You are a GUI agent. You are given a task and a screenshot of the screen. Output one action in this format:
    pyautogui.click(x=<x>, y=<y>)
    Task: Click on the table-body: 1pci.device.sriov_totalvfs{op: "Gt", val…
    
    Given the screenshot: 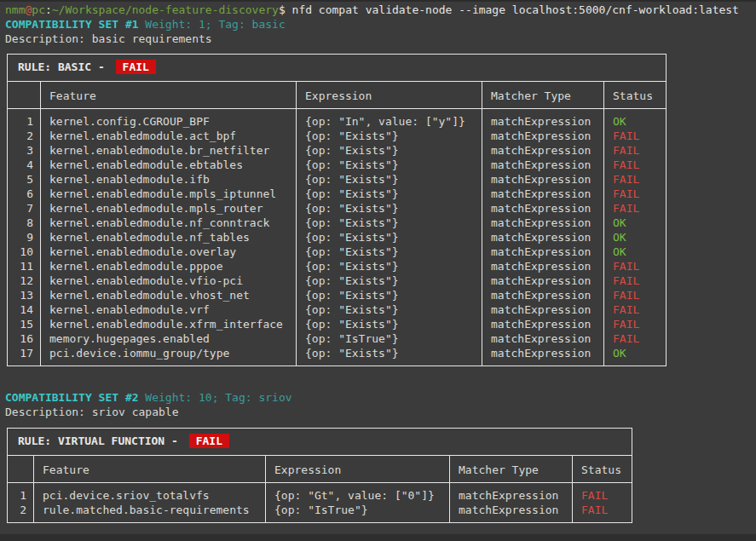 What is the action you would take?
    pyautogui.click(x=320, y=503)
    